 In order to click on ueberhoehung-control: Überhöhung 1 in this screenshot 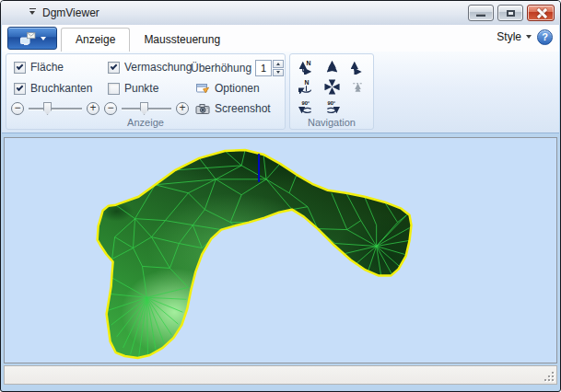, I will do `click(238, 68)`.